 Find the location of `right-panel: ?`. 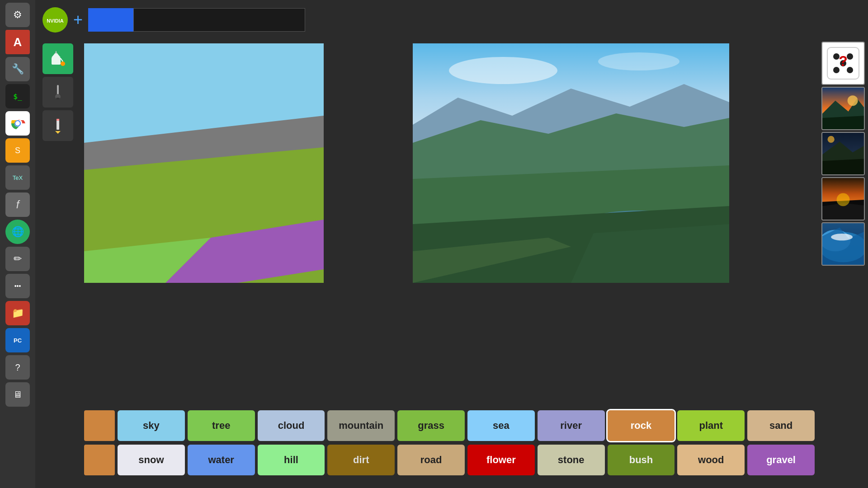

right-panel: ? is located at coordinates (843, 264).